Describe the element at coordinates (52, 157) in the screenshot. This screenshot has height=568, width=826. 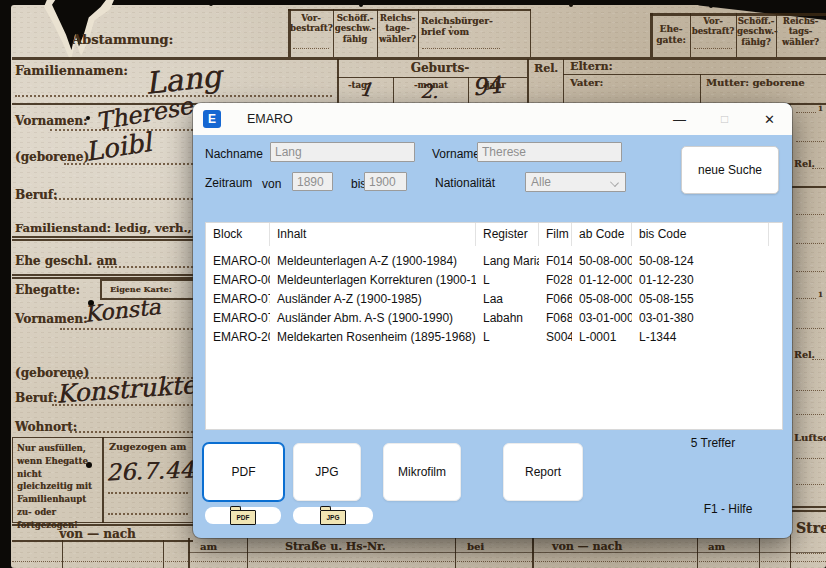
I see `doc-label-geborene: (geborene)` at that location.